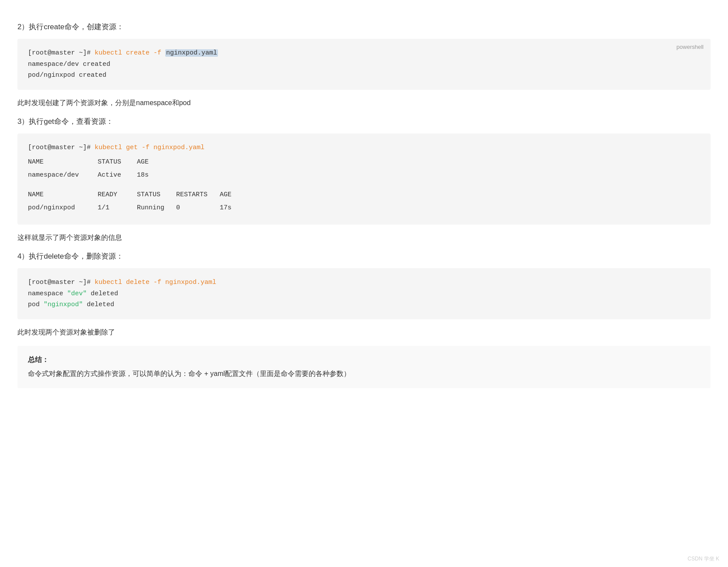 This screenshot has height=567, width=728. Describe the element at coordinates (63, 208) in the screenshot. I see `cell-pod-name: pod/nginxpod` at that location.